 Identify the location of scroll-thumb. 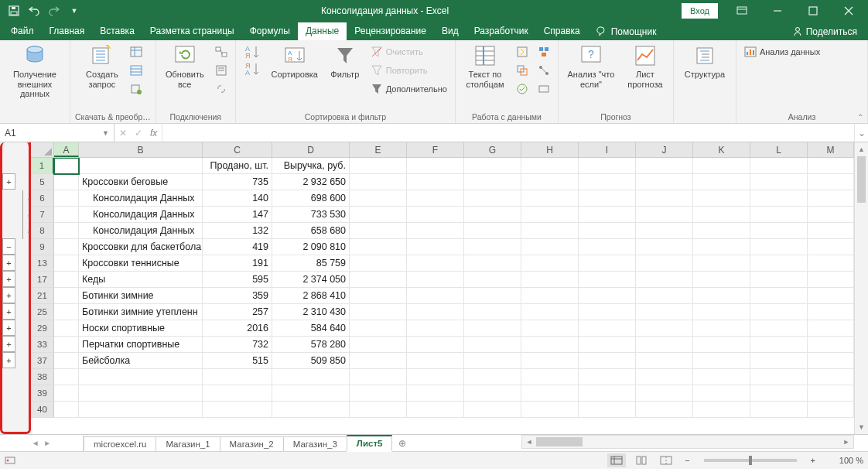
(862, 180).